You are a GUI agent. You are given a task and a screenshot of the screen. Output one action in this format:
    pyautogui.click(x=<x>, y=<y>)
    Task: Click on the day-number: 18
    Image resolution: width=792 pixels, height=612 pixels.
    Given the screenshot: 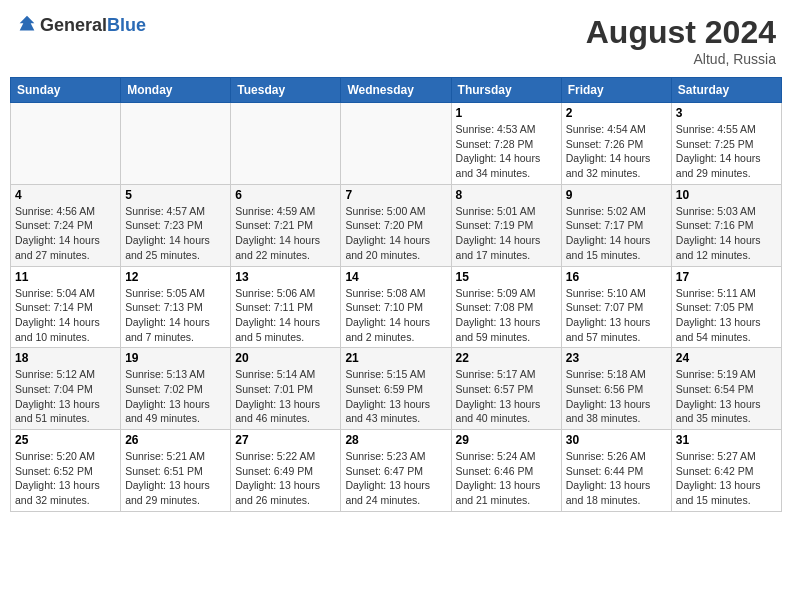 What is the action you would take?
    pyautogui.click(x=66, y=358)
    